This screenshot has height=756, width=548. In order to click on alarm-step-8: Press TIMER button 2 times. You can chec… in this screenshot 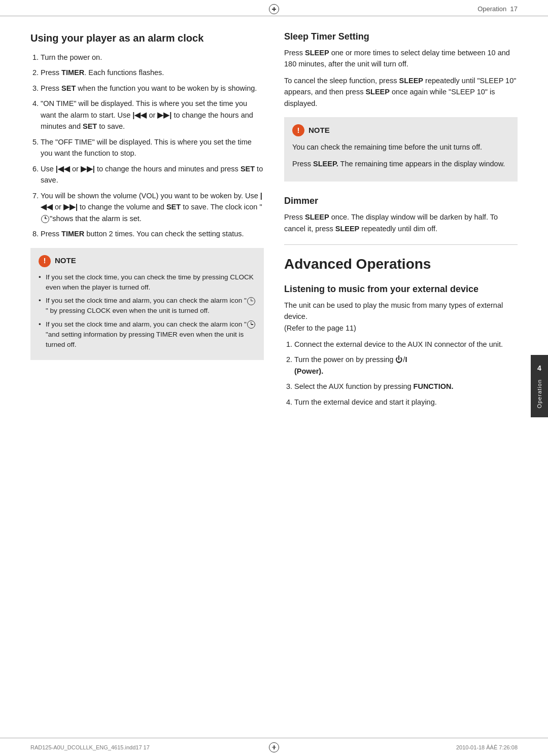, I will do `click(152, 234)`.